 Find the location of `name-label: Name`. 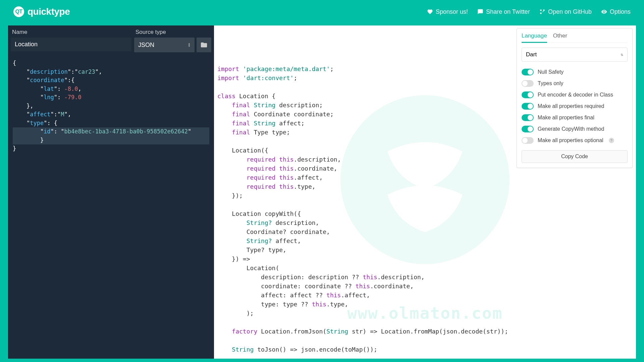

name-label: Name is located at coordinates (71, 32).